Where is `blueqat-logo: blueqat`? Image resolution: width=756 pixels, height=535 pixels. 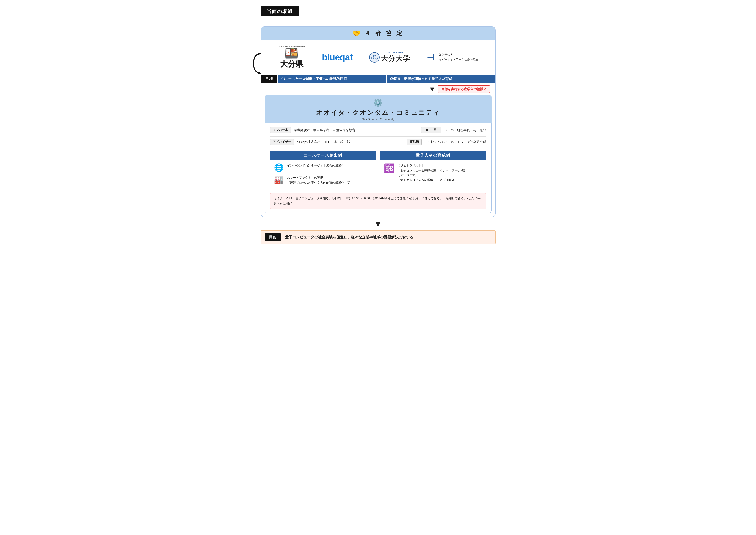
blueqat-logo: blueqat is located at coordinates (337, 57).